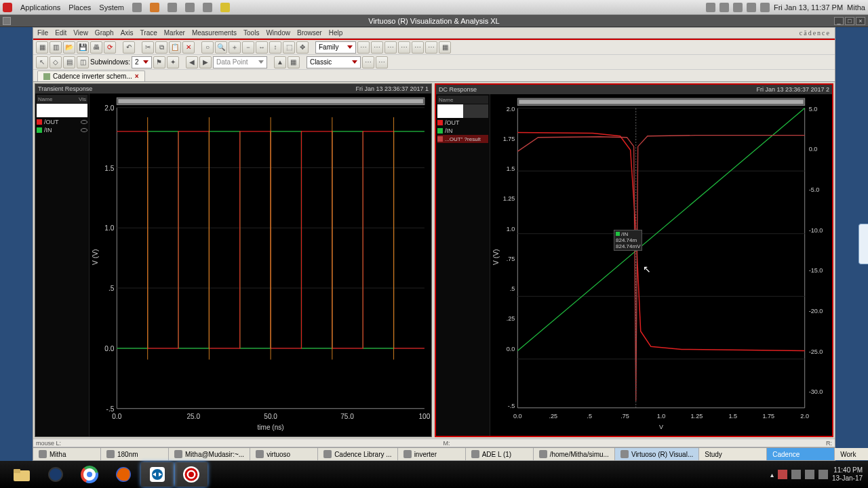  Describe the element at coordinates (175, 47) in the screenshot. I see `paste-button: 📋` at that location.